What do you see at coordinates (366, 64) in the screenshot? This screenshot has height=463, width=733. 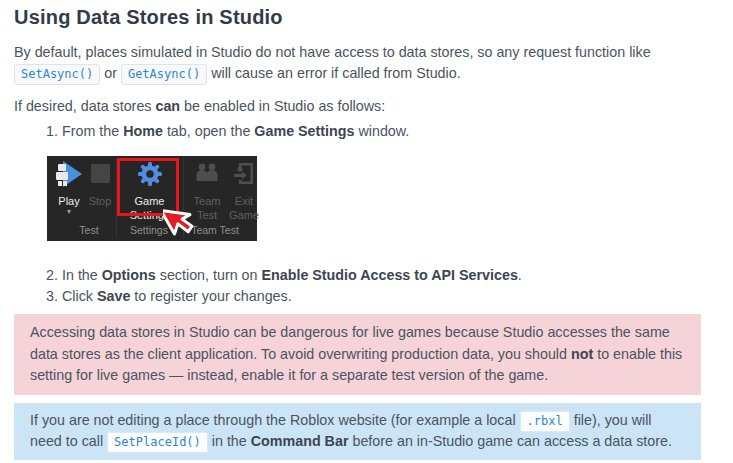 I see `intro-paragraph: By default, places simulated in Studio d…` at bounding box center [366, 64].